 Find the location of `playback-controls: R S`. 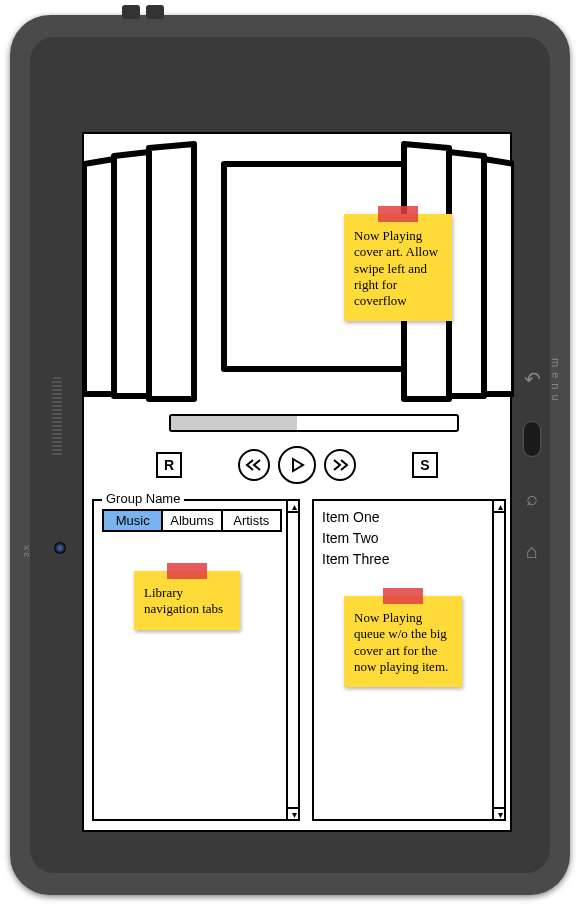

playback-controls: R S is located at coordinates (297, 464).